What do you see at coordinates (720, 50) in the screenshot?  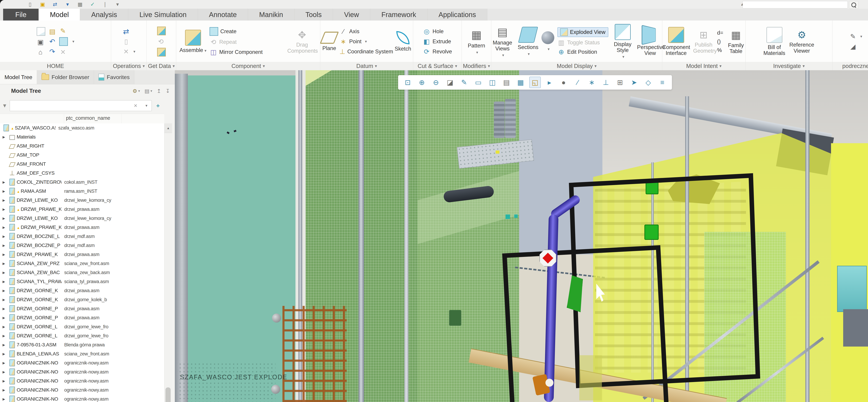 I see `switch-percent-button: %` at bounding box center [720, 50].